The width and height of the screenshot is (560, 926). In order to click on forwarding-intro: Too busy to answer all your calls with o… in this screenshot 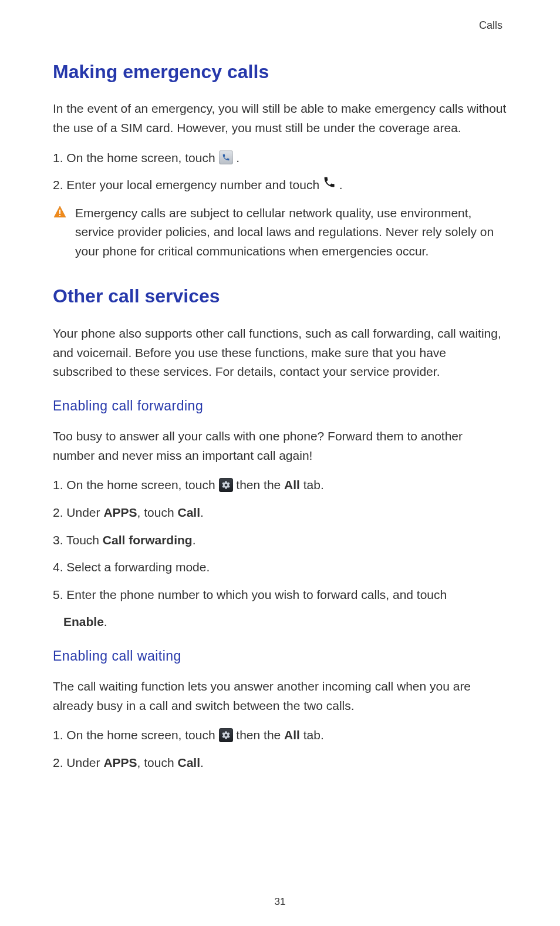, I will do `click(280, 446)`.